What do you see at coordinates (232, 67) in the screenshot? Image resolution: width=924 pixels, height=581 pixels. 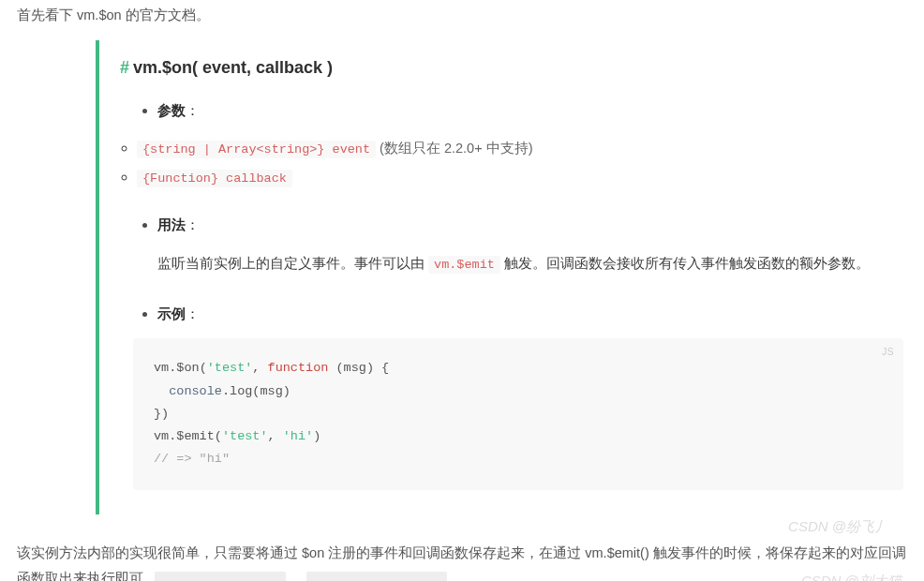 I see `heading-title: vm.$on( event, callback )` at bounding box center [232, 67].